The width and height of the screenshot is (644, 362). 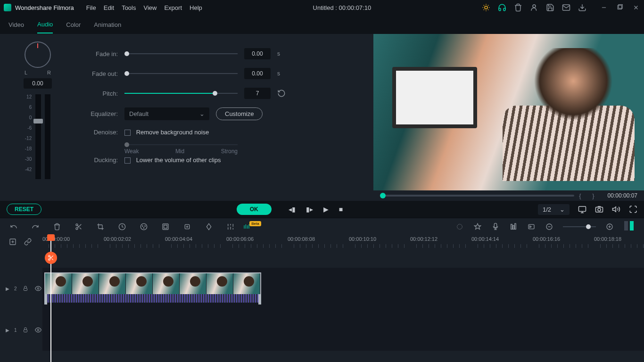 What do you see at coordinates (604, 8) in the screenshot?
I see `minimize-icon` at bounding box center [604, 8].